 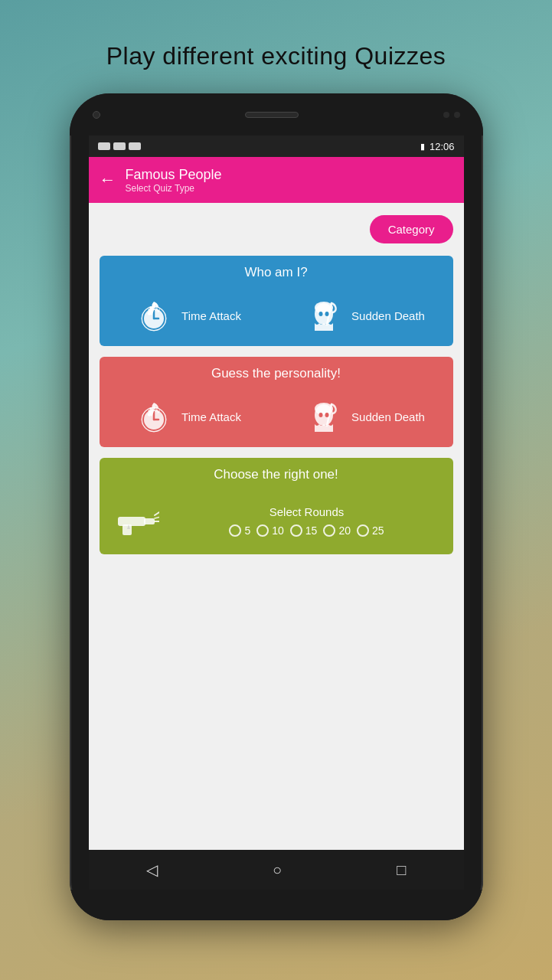 What do you see at coordinates (276, 301) in the screenshot?
I see `quiz-card-who-am-i: Who am I?` at bounding box center [276, 301].